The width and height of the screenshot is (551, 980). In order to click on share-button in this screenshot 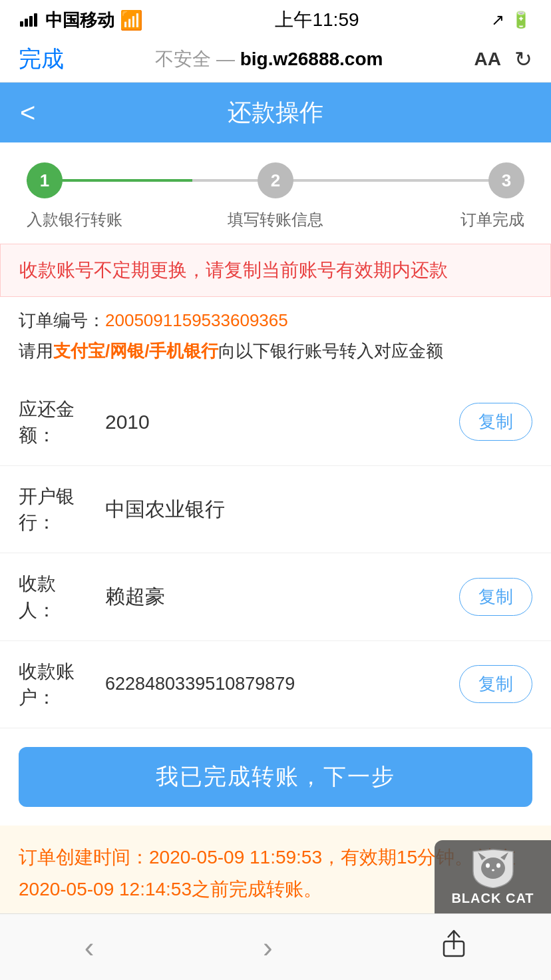, I will do `click(454, 947)`.